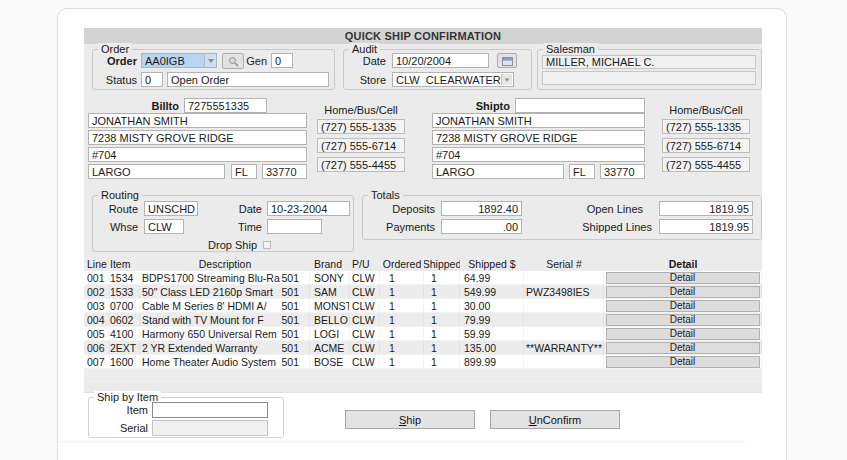 This screenshot has width=847, height=460. I want to click on order-lookup-button, so click(233, 61).